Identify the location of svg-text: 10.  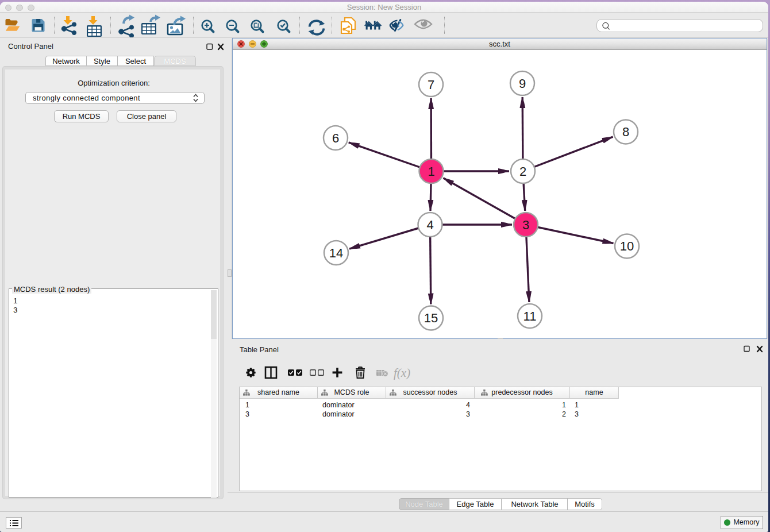
(627, 246).